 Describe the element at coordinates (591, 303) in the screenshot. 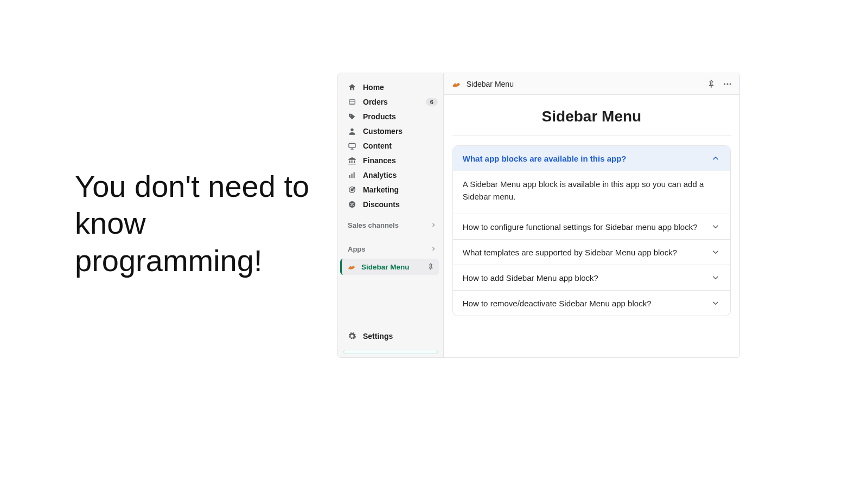

I see `faq-question-toggle: How to remove/deactivate Sidebar Menu ap…` at that location.